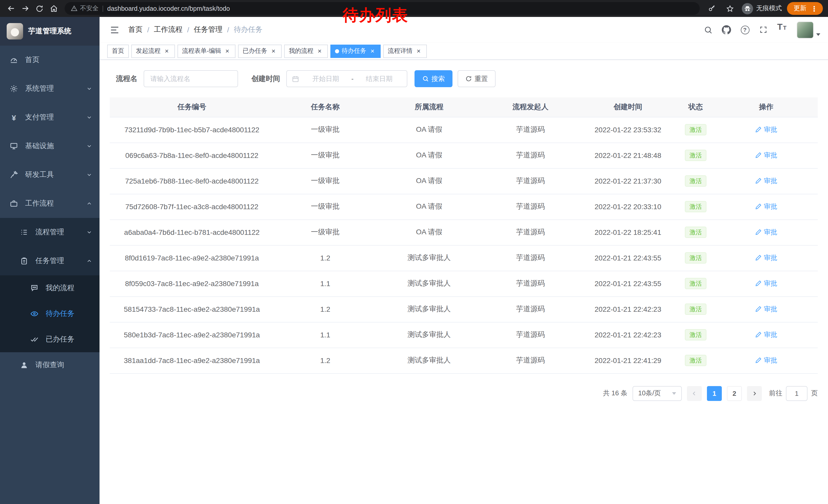 The height and width of the screenshot is (504, 828). What do you see at coordinates (347, 79) in the screenshot?
I see `date-range-picker: 开始日期 - 结束日期` at bounding box center [347, 79].